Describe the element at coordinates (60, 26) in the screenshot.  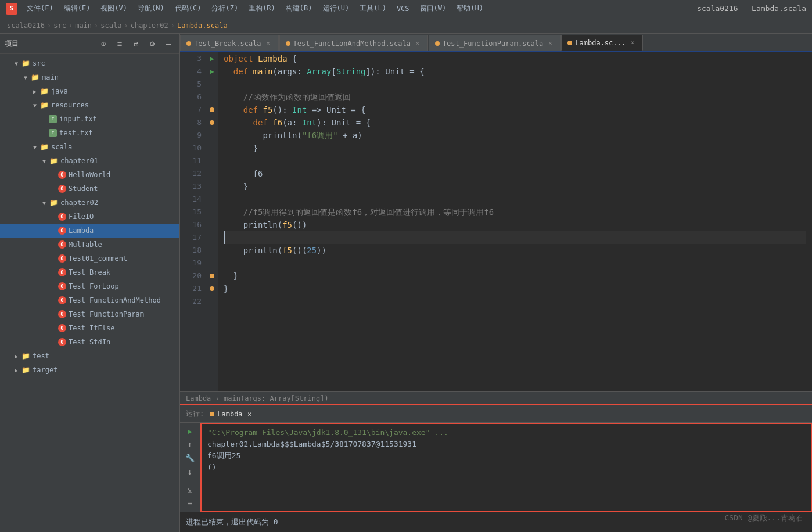
I see `breadcrumb-part-1: src` at that location.